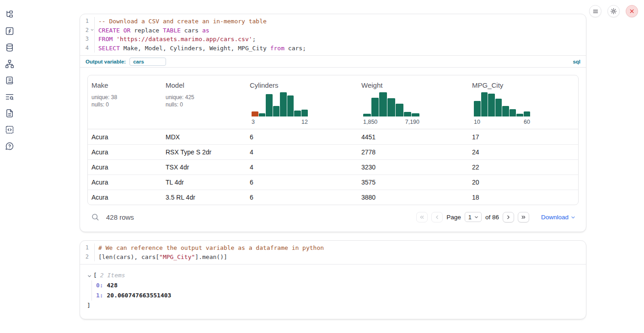 This screenshot has width=644, height=333. What do you see at coordinates (10, 146) in the screenshot?
I see `help-circle-icon` at bounding box center [10, 146].